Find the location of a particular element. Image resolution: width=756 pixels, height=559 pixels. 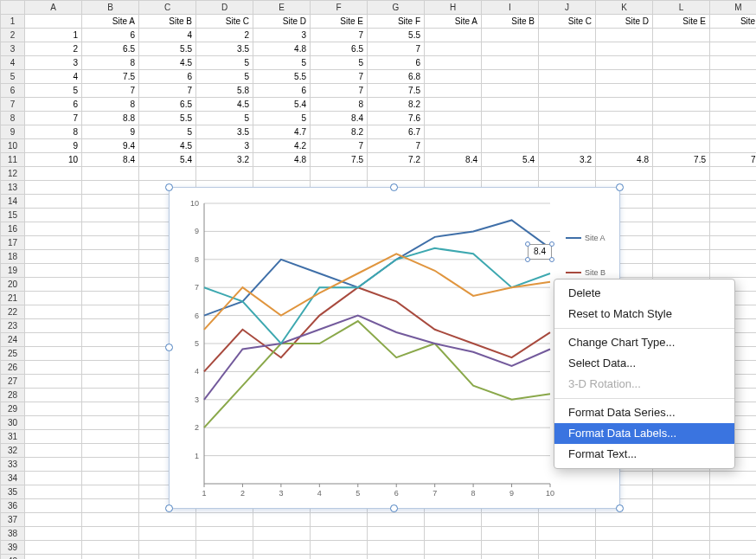

cell: 4 is located at coordinates (168, 35).